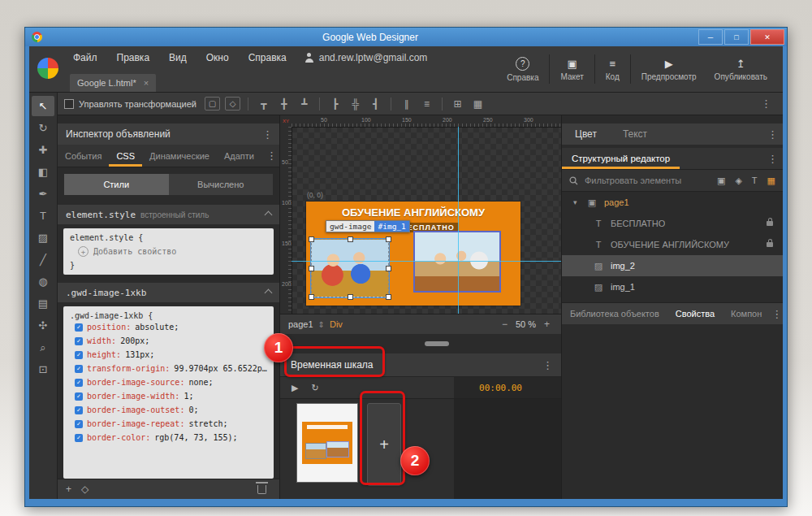  I want to click on tree-row-besplatno: T БЕСПЛАТНО, so click(672, 223).